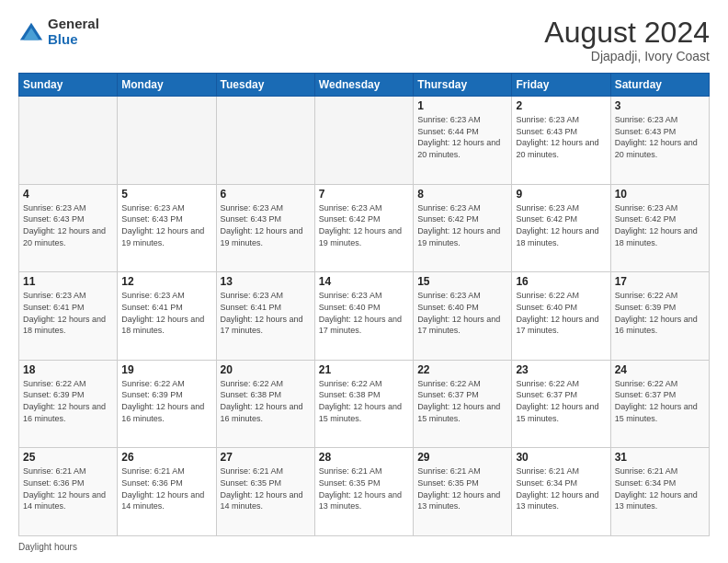  Describe the element at coordinates (462, 282) in the screenshot. I see `day-number: 15` at that location.